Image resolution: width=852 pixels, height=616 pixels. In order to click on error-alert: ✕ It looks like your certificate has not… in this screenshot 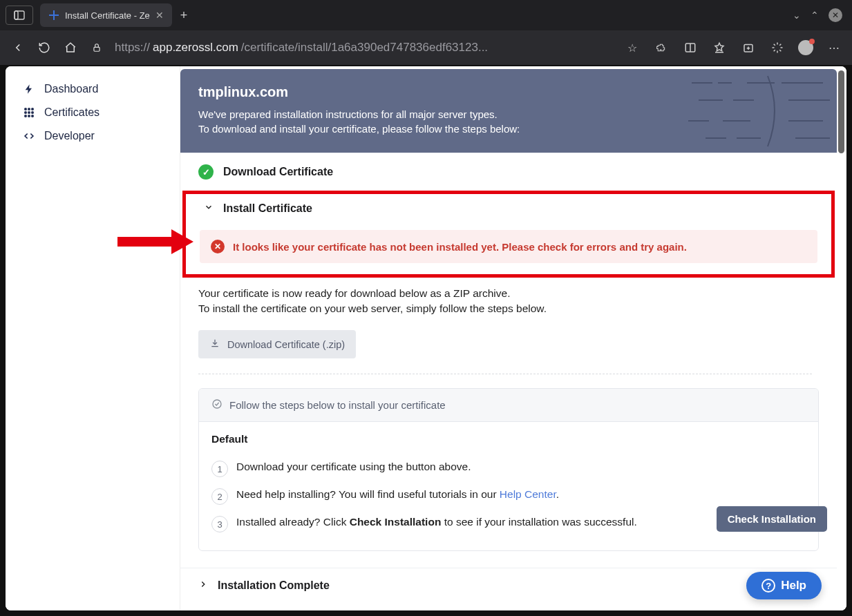, I will do `click(509, 247)`.